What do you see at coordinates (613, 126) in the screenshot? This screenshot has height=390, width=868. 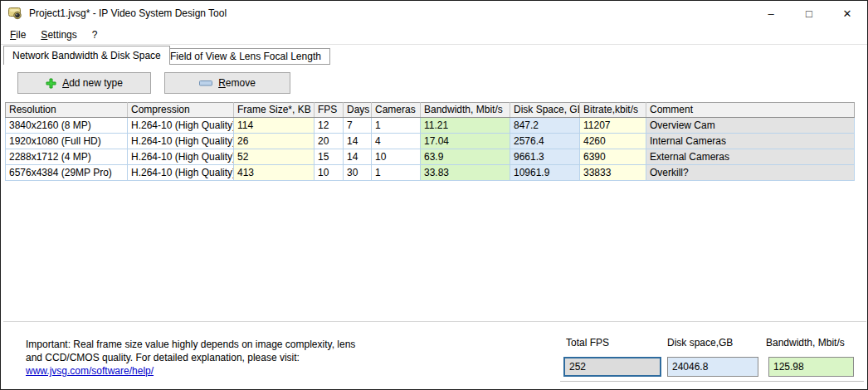 I see `cell-bitrate: 11207` at bounding box center [613, 126].